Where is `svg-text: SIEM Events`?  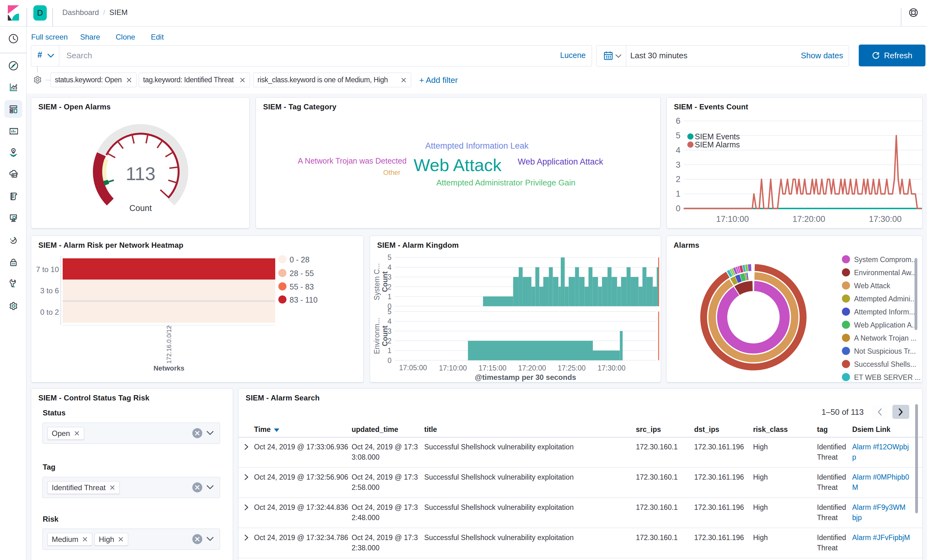 svg-text: SIEM Events is located at coordinates (717, 137).